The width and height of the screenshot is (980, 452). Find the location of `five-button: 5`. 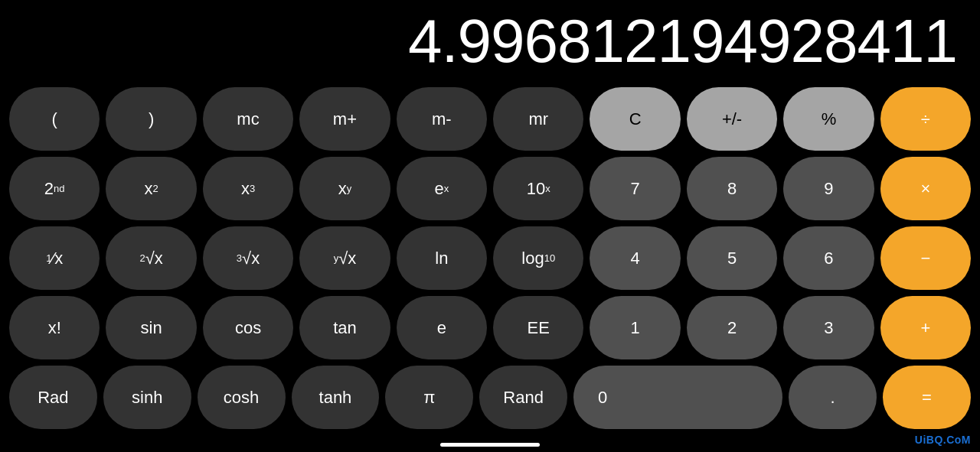

five-button: 5 is located at coordinates (732, 259).